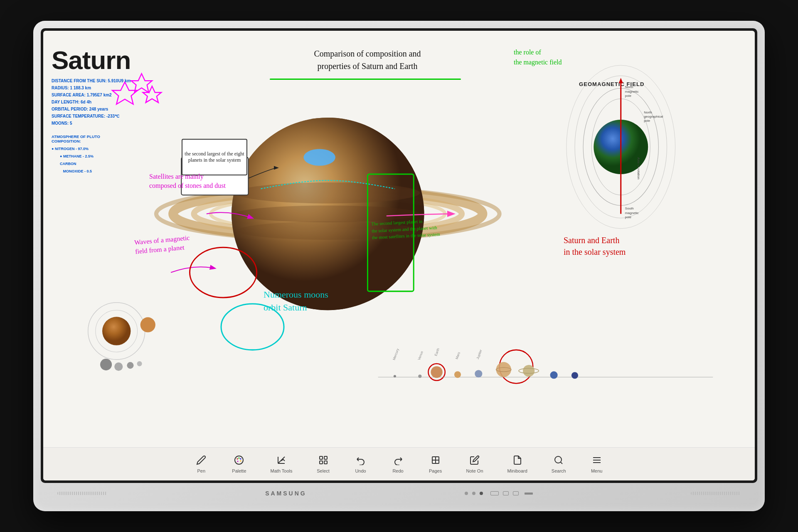 The height and width of the screenshot is (532, 798). I want to click on select-label: Select, so click(323, 471).